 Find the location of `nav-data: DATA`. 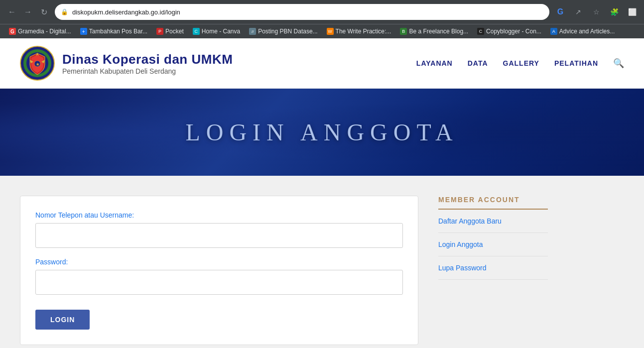

nav-data: DATA is located at coordinates (478, 63).